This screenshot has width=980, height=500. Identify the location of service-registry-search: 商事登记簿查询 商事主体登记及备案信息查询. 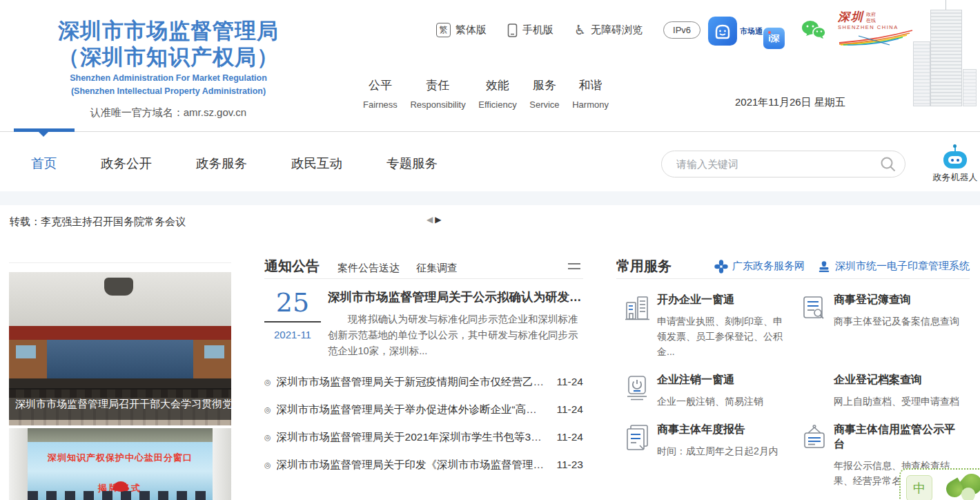
(881, 319).